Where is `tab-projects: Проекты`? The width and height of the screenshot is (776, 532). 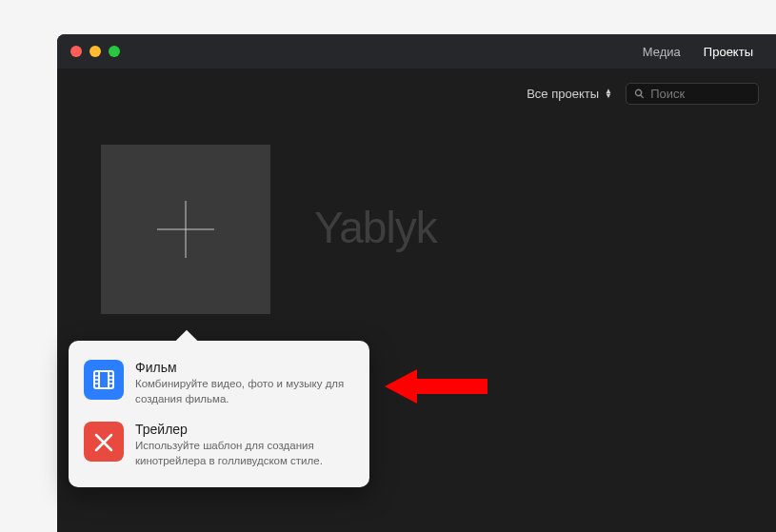 tab-projects: Проекты is located at coordinates (728, 51).